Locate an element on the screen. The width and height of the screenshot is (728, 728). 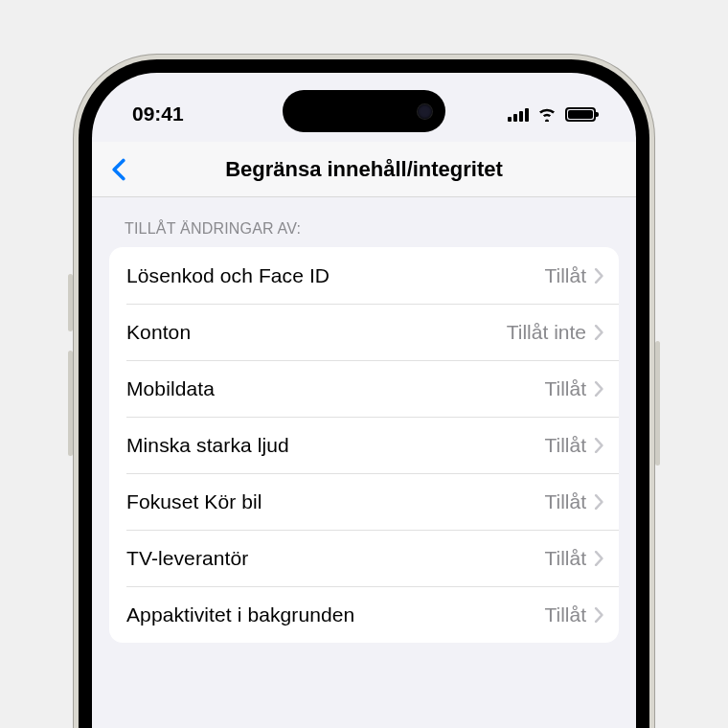
settings-row: Lösenkod och Face IDTillåt is located at coordinates (364, 276).